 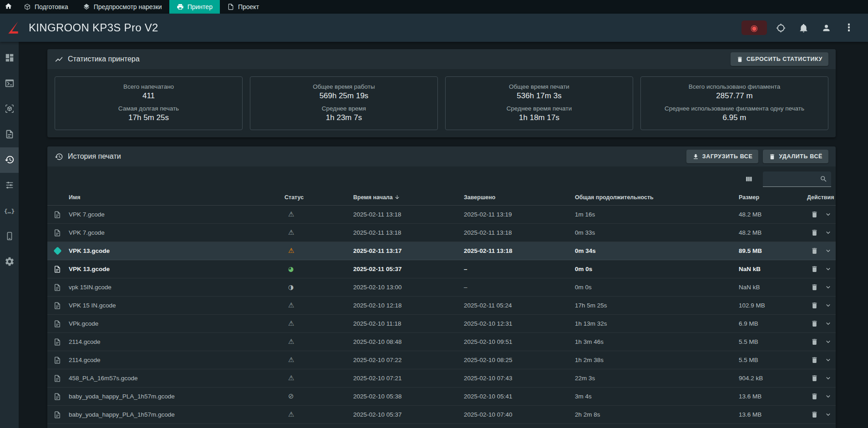 What do you see at coordinates (9, 58) in the screenshot?
I see `sidebar-item-dashboard` at bounding box center [9, 58].